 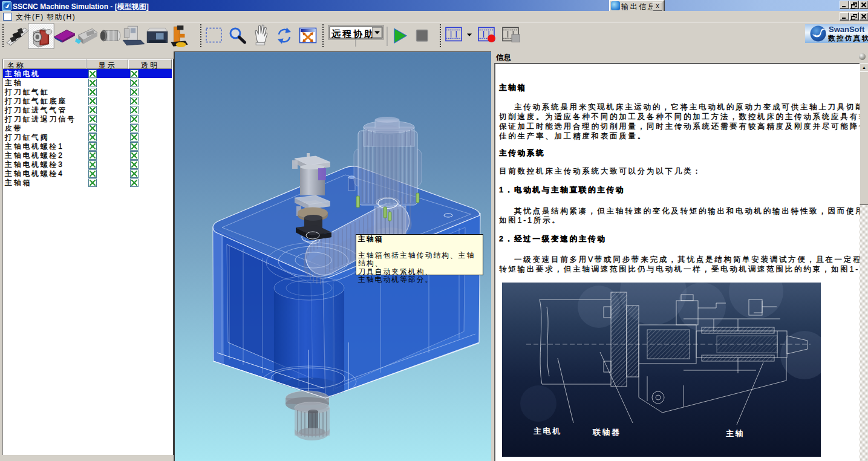 I want to click on svg-text: 主电机, so click(x=548, y=431).